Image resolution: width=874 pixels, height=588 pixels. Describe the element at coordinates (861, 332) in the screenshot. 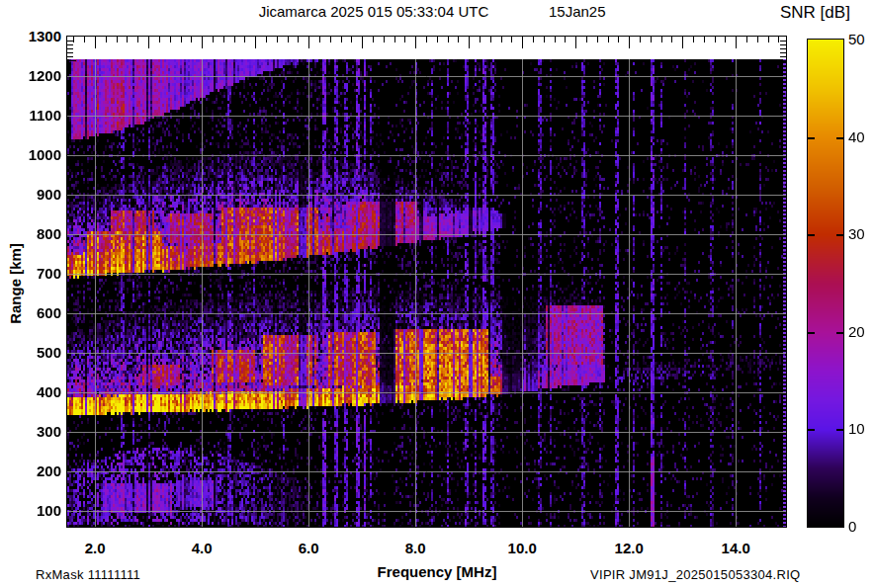

I see `colorbar-tick-label-20: 20` at that location.